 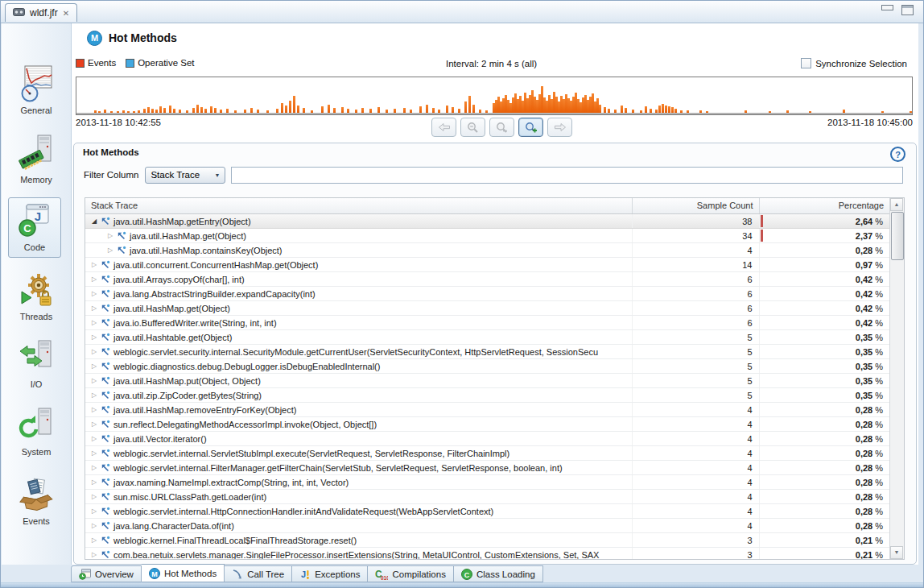 I want to click on synchronize-selection-checkbox, so click(x=806, y=63).